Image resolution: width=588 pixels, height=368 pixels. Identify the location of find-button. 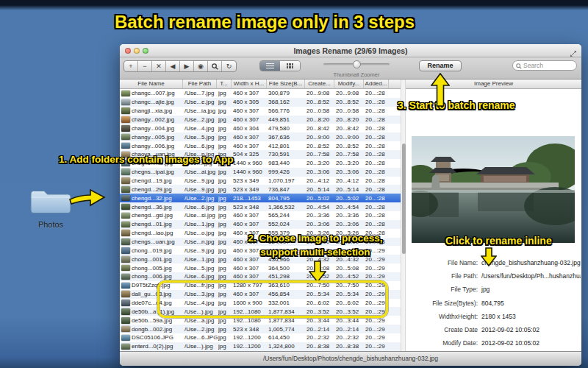
(215, 66).